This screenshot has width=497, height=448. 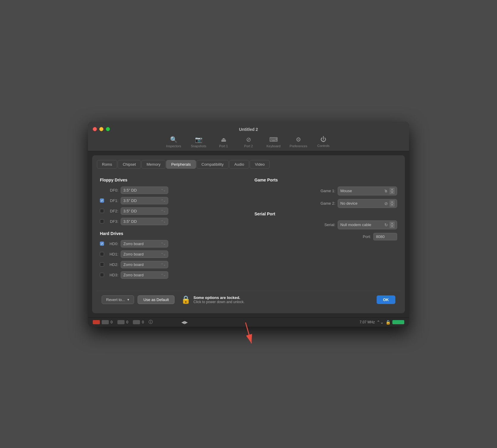 I want to click on df1-row: DF1: 3.5" DD ⌃⌄, so click(x=171, y=200).